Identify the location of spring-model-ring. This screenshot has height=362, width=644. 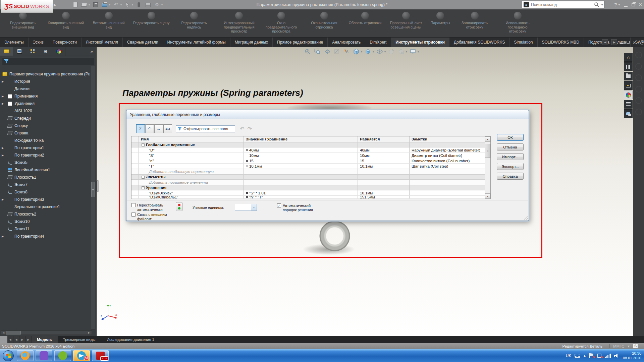
(335, 236).